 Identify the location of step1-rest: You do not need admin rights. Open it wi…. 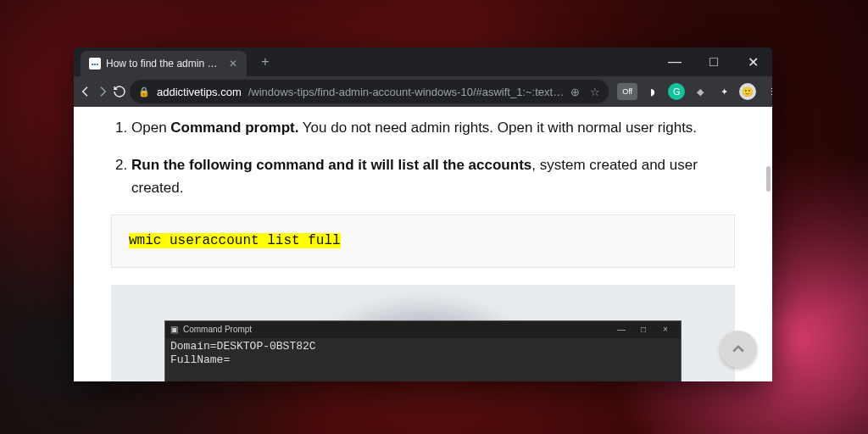
(498, 127).